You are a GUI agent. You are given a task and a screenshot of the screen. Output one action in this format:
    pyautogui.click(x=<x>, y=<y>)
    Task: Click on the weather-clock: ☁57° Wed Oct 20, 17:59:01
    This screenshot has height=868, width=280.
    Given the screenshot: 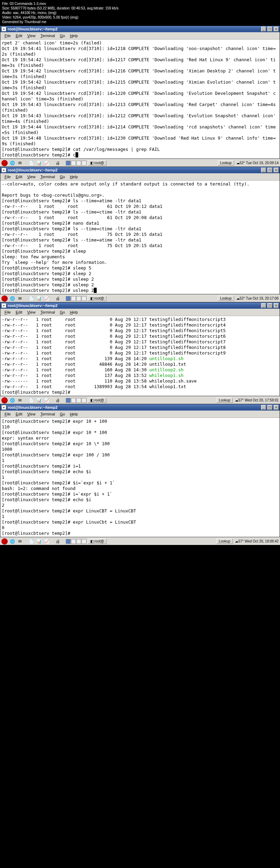 What is the action you would take?
    pyautogui.click(x=257, y=400)
    